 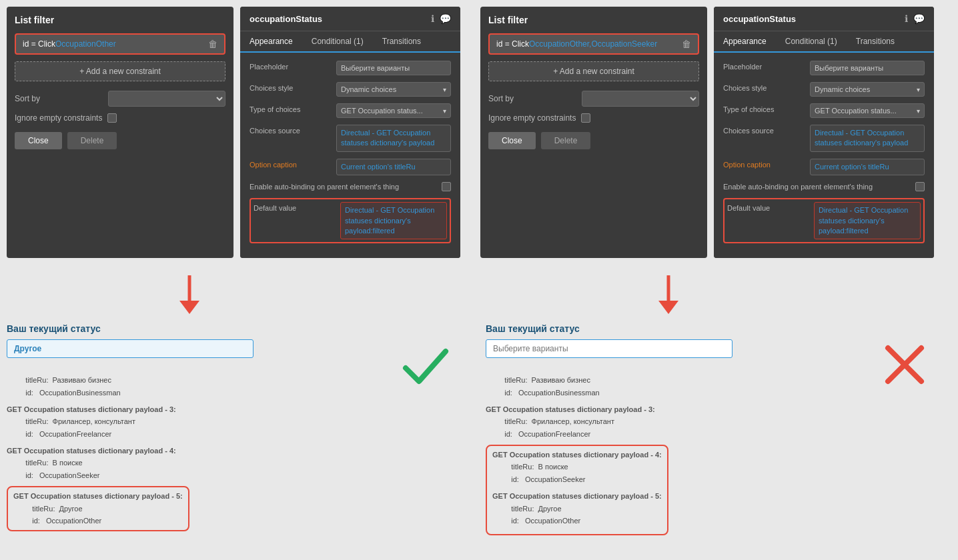 What do you see at coordinates (293, 108) in the screenshot?
I see `left-type-label: Type of choices` at bounding box center [293, 108].